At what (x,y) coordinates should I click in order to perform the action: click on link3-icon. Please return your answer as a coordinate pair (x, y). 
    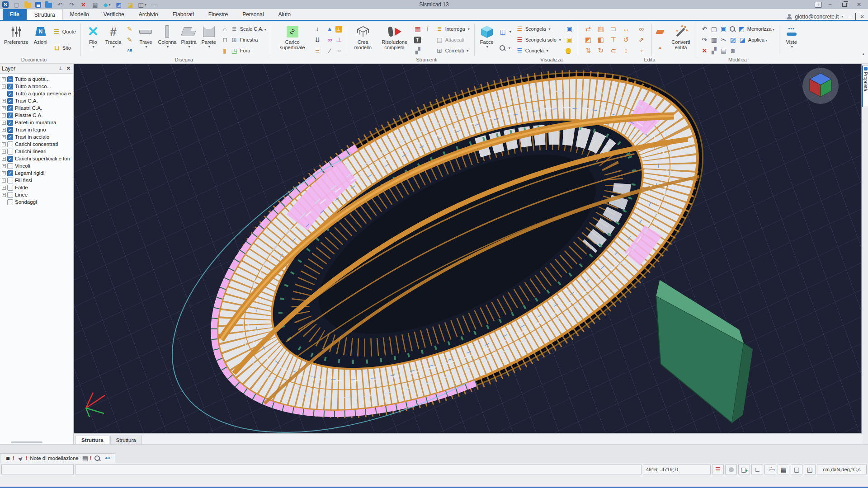
    Looking at the image, I should click on (642, 51).